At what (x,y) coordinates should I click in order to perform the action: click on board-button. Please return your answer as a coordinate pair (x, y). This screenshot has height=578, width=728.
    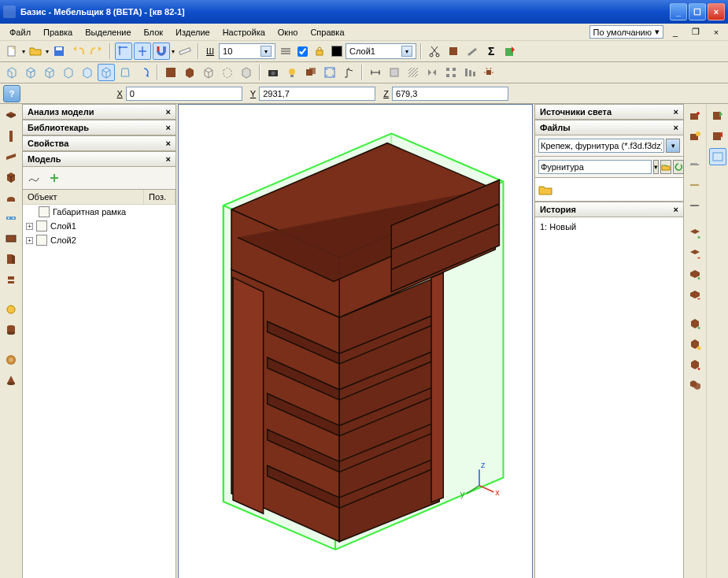
    Looking at the image, I should click on (11, 136).